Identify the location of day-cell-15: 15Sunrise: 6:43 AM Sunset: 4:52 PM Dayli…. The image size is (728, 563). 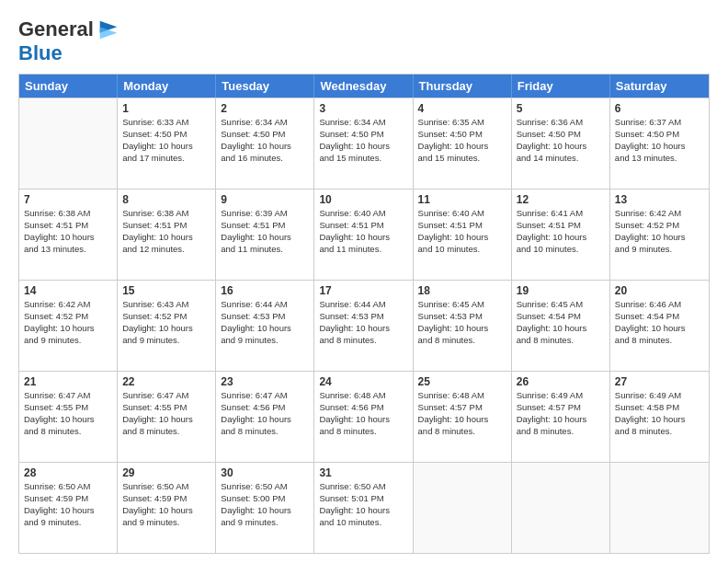
(167, 326).